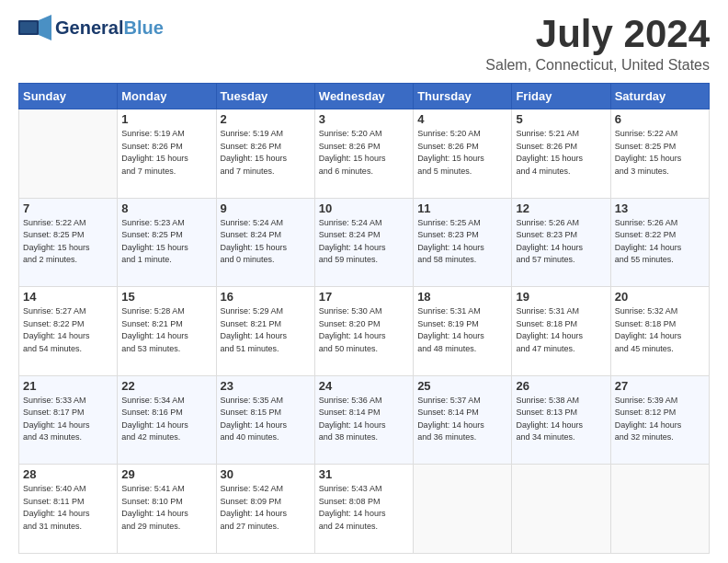 This screenshot has width=728, height=563. What do you see at coordinates (109, 28) in the screenshot?
I see `logo-text: GeneralBlue` at bounding box center [109, 28].